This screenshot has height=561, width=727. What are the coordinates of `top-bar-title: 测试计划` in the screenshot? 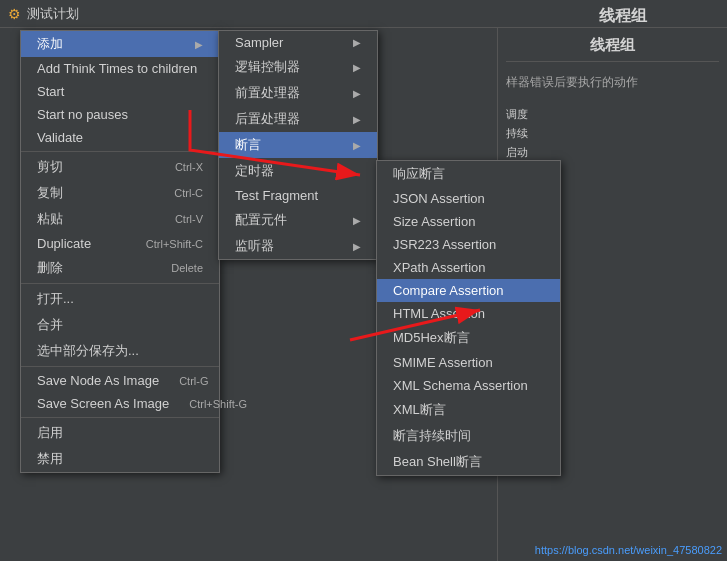 It's located at (53, 14).